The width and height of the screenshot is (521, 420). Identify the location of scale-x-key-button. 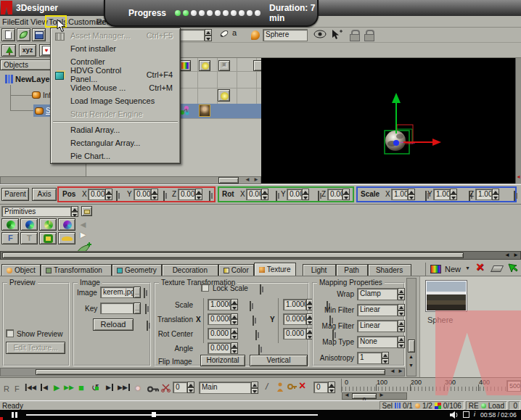
(426, 196).